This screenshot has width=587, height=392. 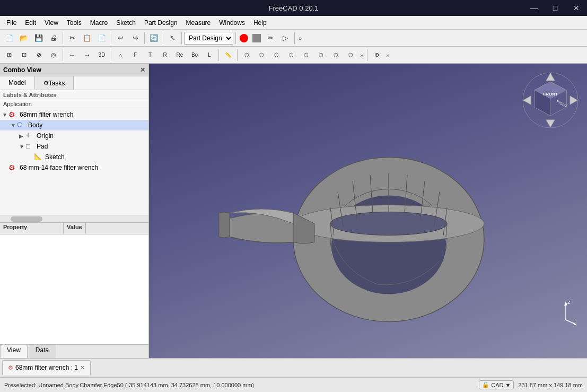 I want to click on paste-button: 📄, so click(x=102, y=38).